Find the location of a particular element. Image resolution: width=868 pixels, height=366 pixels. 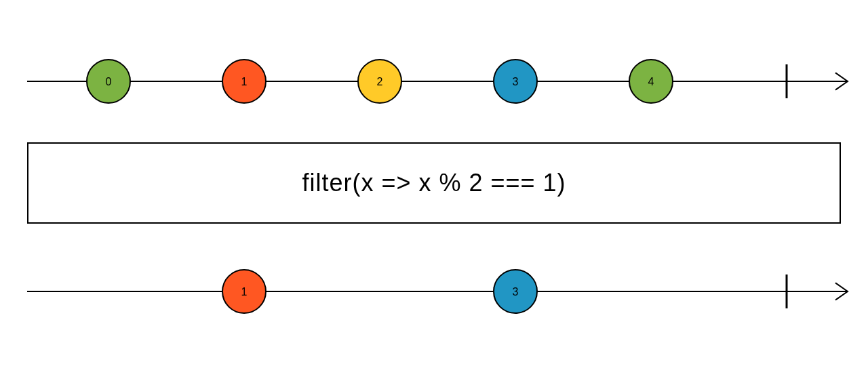

input-marble-2: 2 is located at coordinates (380, 81).